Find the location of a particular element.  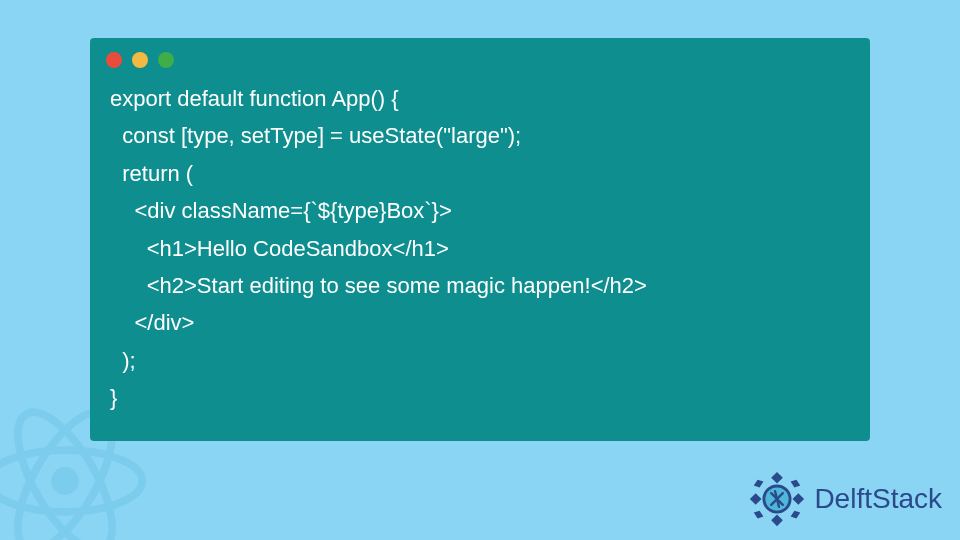

brand-logo: DelftStack is located at coordinates (844, 499).